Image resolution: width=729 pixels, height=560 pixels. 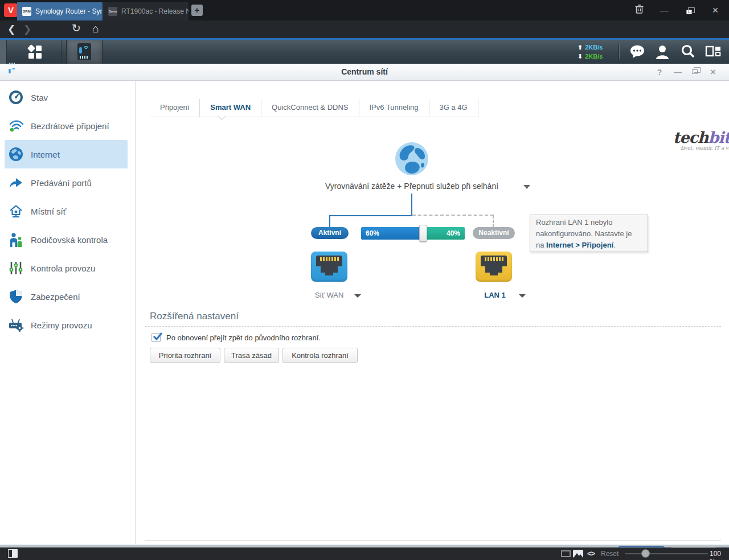 I want to click on slider-handle, so click(x=423, y=233).